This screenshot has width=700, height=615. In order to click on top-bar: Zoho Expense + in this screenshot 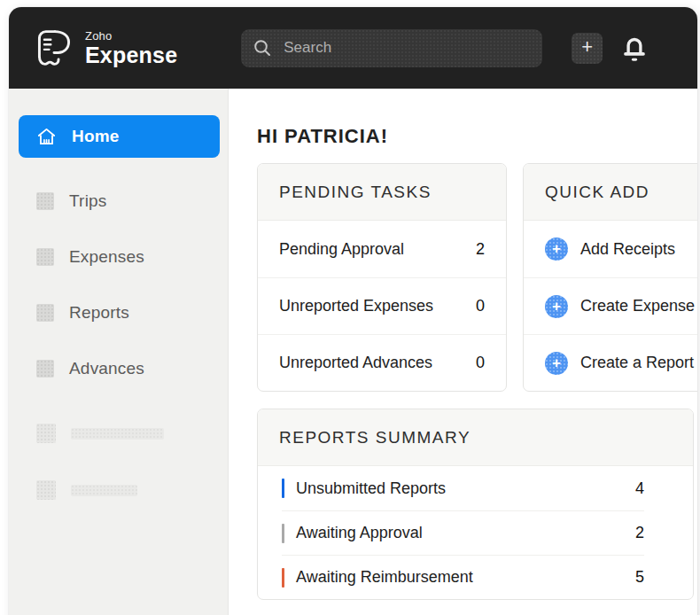, I will do `click(353, 48)`.